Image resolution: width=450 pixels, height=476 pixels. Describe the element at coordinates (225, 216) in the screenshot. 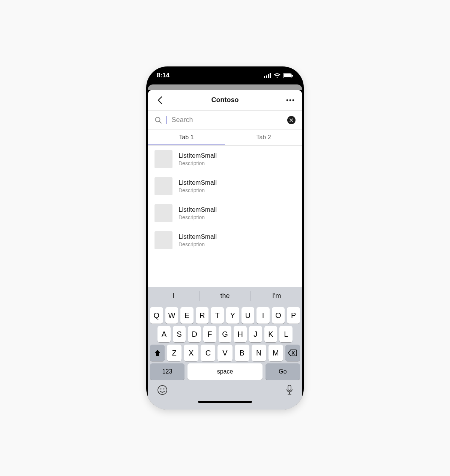

I see `results-list: ListItemSmall Description ListItemSmall …` at that location.